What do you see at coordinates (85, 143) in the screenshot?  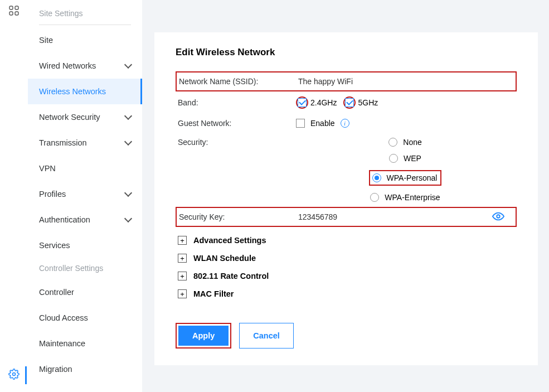 I see `sidebar-item-transmission: Transmission` at bounding box center [85, 143].